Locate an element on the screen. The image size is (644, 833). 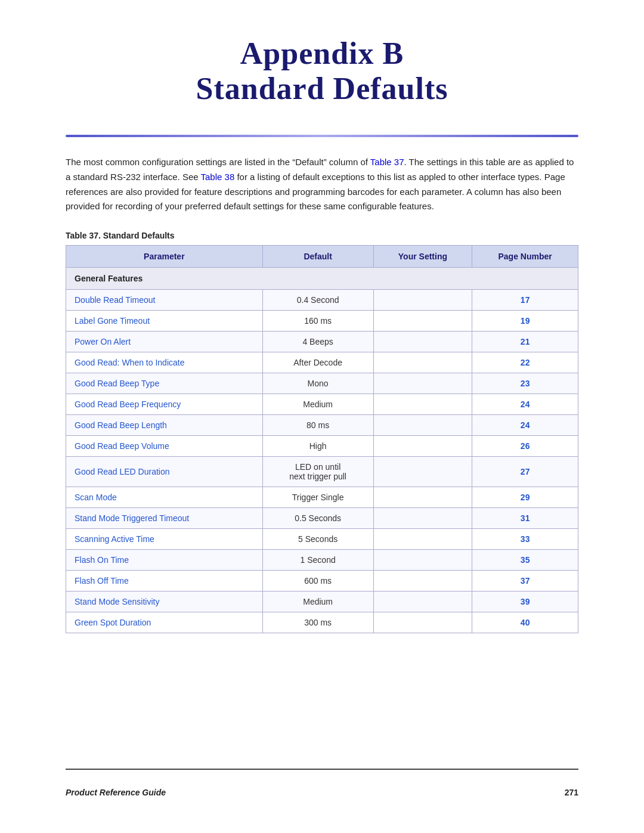
default-cell: 4 Beeps is located at coordinates (318, 342).